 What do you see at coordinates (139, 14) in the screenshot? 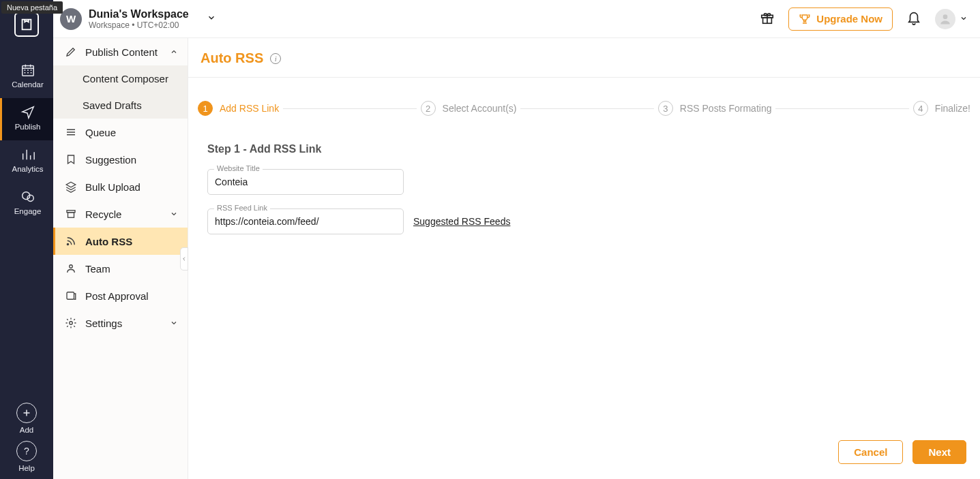
I see `workspace-title: Dunia's Workspace` at bounding box center [139, 14].